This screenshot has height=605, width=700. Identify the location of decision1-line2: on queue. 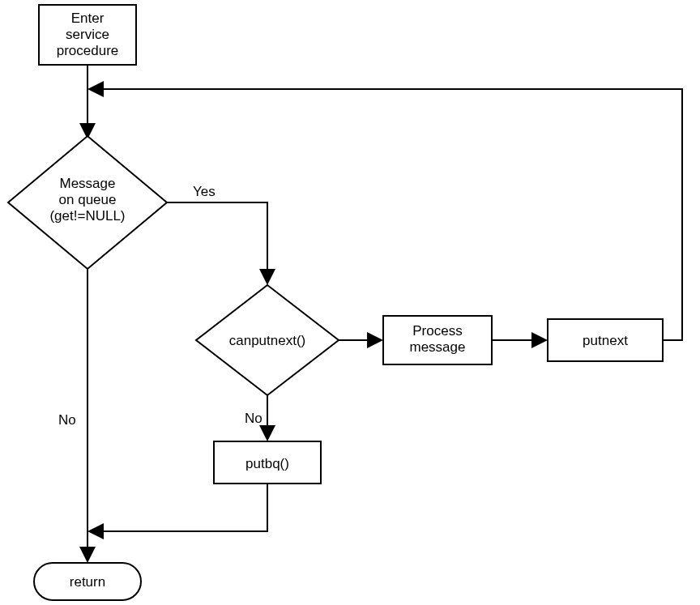
(88, 199).